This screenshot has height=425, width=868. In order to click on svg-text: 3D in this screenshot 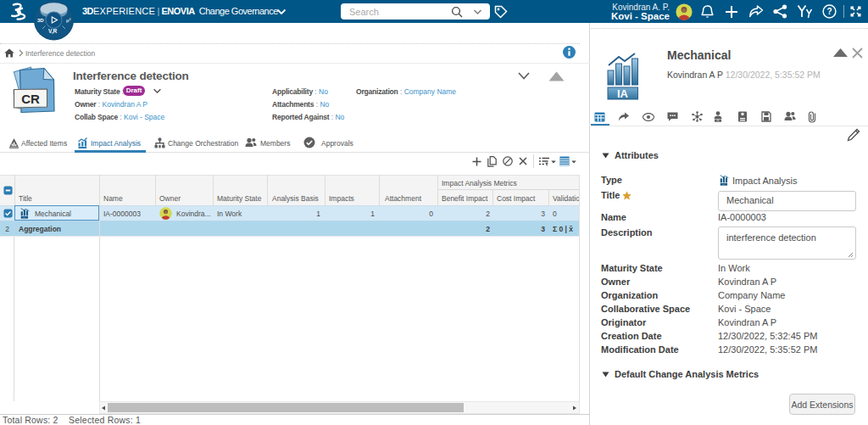, I will do `click(41, 20)`.